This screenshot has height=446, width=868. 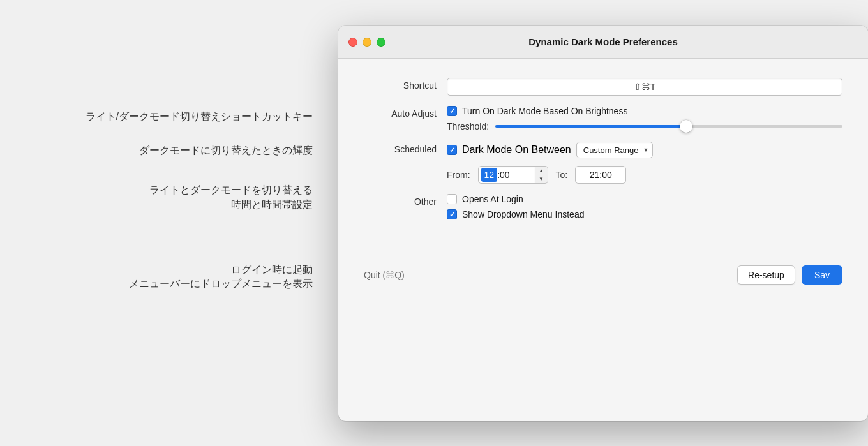 What do you see at coordinates (507, 175) in the screenshot?
I see `from-time-input: 12:00` at bounding box center [507, 175].